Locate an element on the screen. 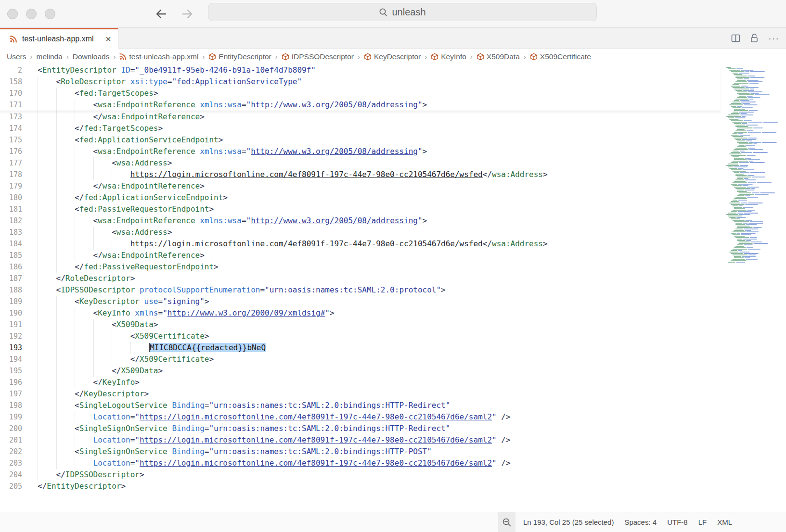 Image resolution: width=786 pixels, height=532 pixels. minimize-window-button is located at coordinates (31, 14).